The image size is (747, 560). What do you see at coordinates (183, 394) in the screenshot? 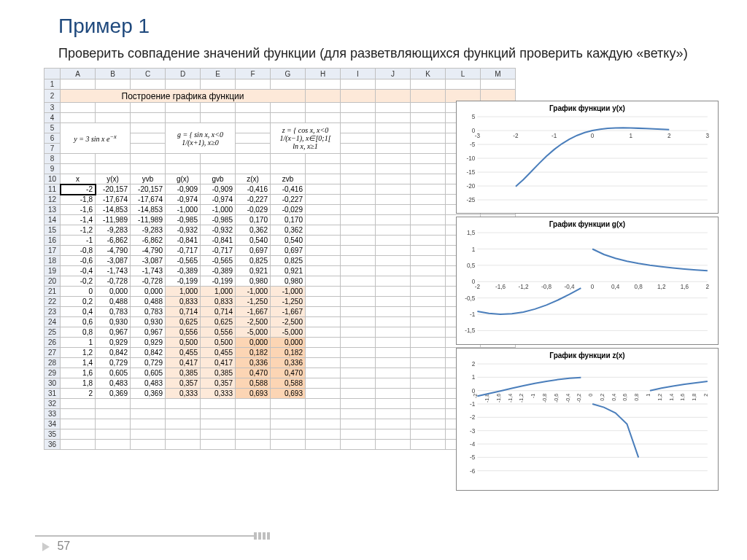
I see `data-cell: 0,333` at bounding box center [183, 394].